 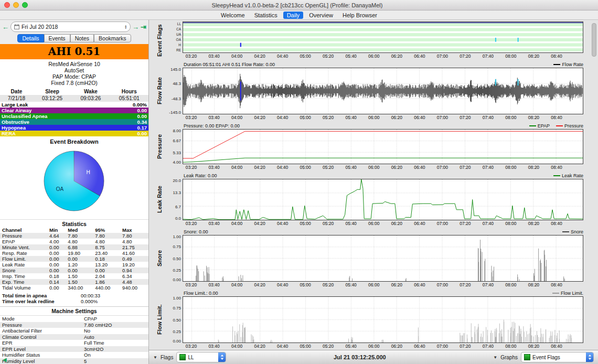 What do you see at coordinates (237, 117) in the screenshot?
I see `time-tick-label: 04:00` at bounding box center [237, 117].